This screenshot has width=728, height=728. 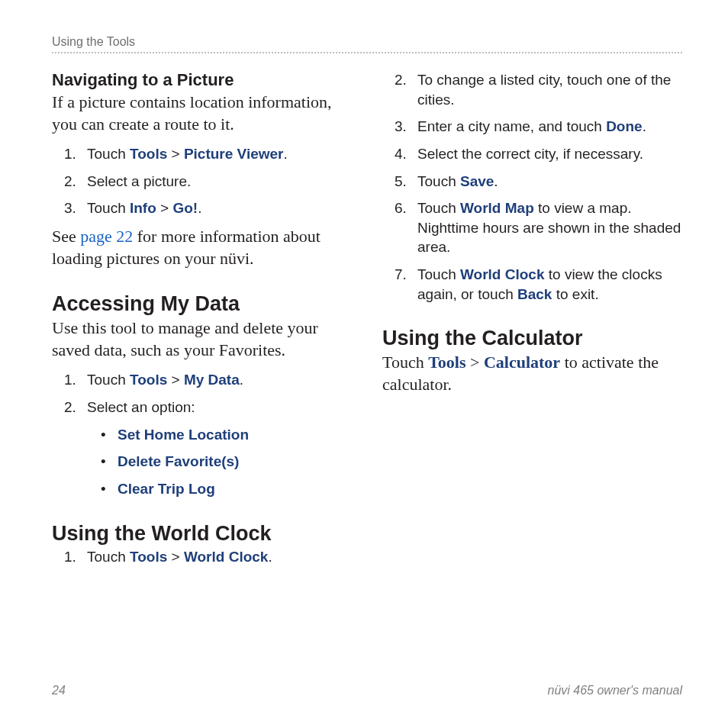 I want to click on step-item: Enter a city name, and touch Done., so click(x=533, y=127).